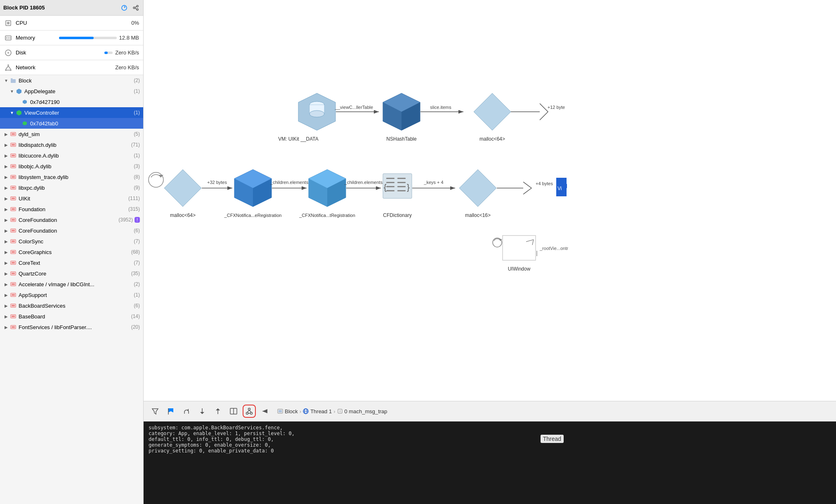 Image resolution: width=836 pixels, height=504 pixels. I want to click on panel-split-button, so click(234, 411).